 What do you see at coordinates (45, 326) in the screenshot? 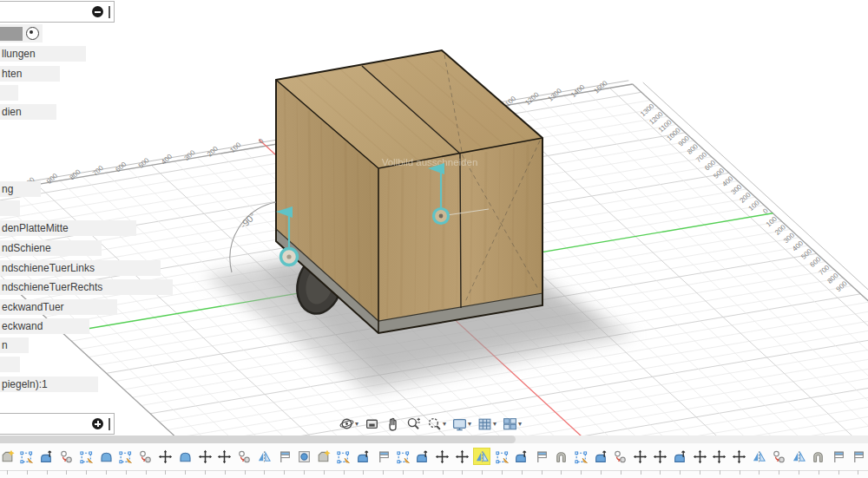
I see `browser-item-fragment: eckwand` at bounding box center [45, 326].